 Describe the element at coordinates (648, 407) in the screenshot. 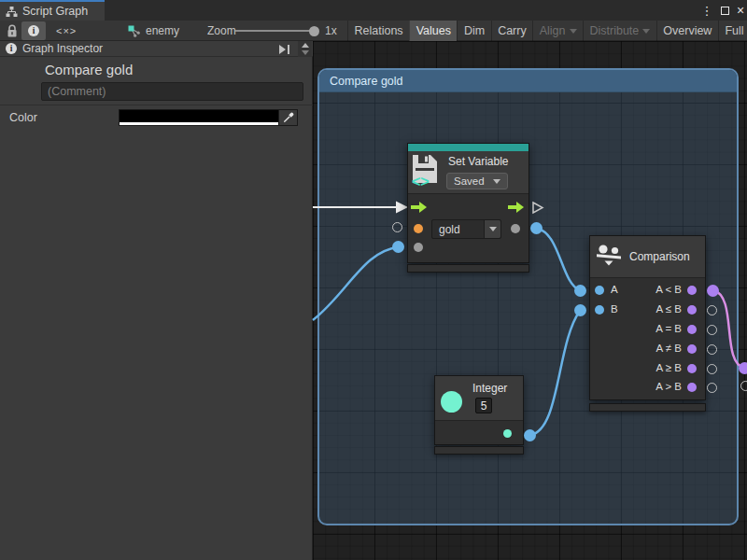

I see `comparison-footer` at that location.